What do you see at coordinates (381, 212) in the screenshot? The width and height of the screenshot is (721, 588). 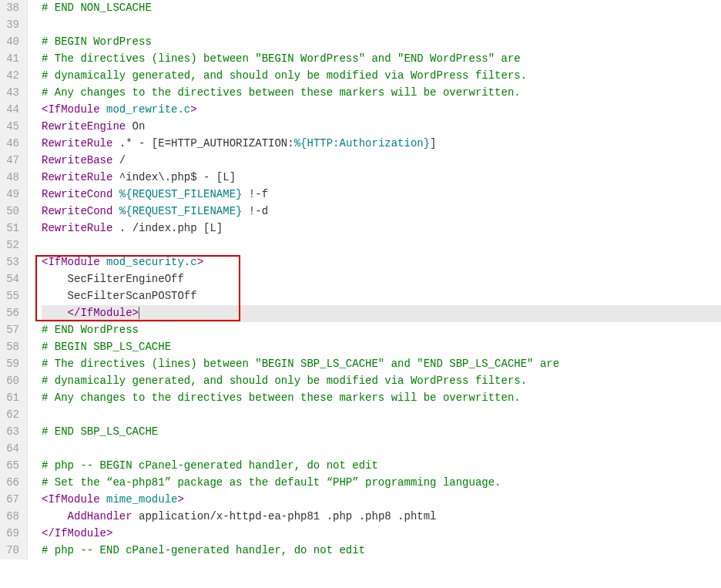 I see `code-line: RewriteCond %{REQUEST_FILENAME} !-d` at bounding box center [381, 212].